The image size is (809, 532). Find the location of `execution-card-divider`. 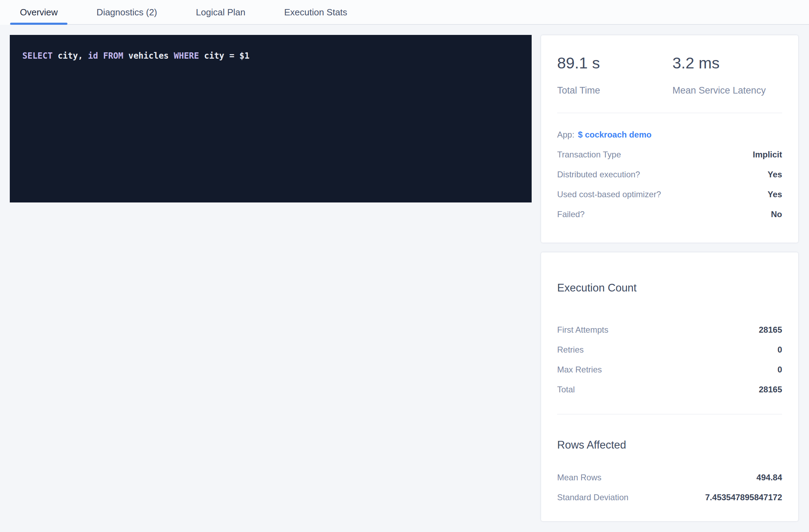

execution-card-divider is located at coordinates (670, 414).